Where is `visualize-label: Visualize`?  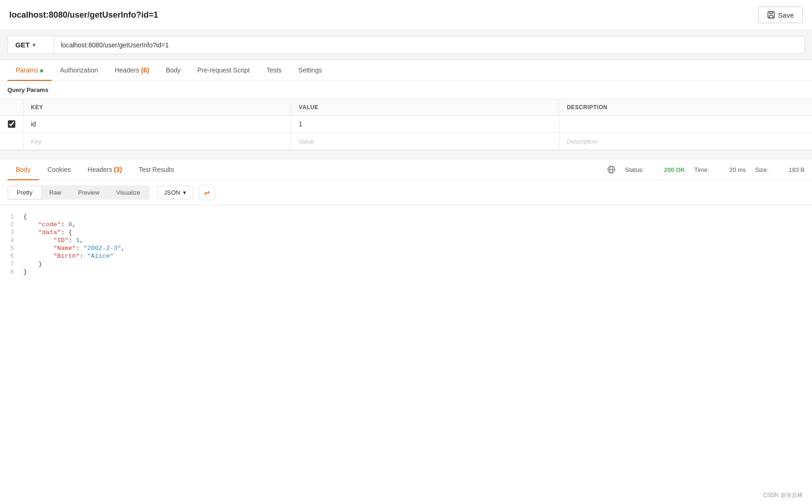 visualize-label: Visualize is located at coordinates (128, 192).